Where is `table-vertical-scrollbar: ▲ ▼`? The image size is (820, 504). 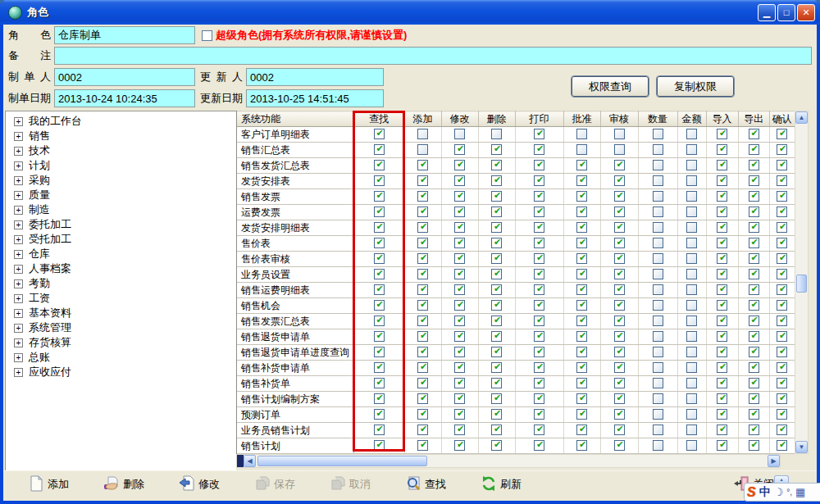
table-vertical-scrollbar: ▲ ▼ is located at coordinates (802, 282).